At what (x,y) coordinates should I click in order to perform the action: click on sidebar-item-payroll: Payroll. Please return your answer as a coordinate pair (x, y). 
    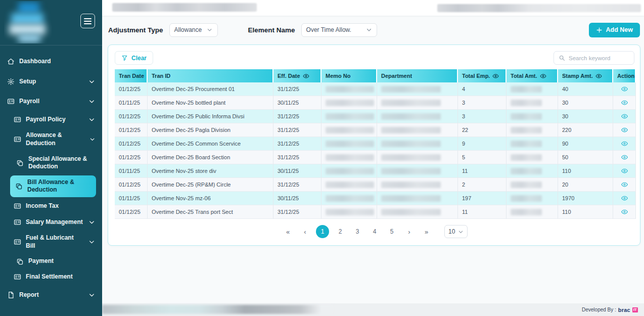
    Looking at the image, I should click on (51, 102).